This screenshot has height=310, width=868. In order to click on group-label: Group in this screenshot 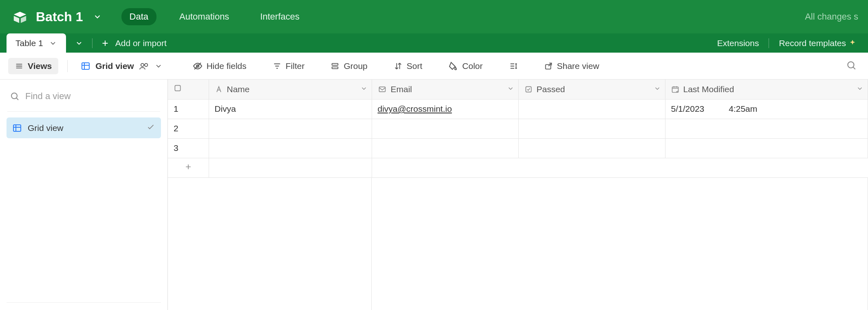, I will do `click(355, 66)`.